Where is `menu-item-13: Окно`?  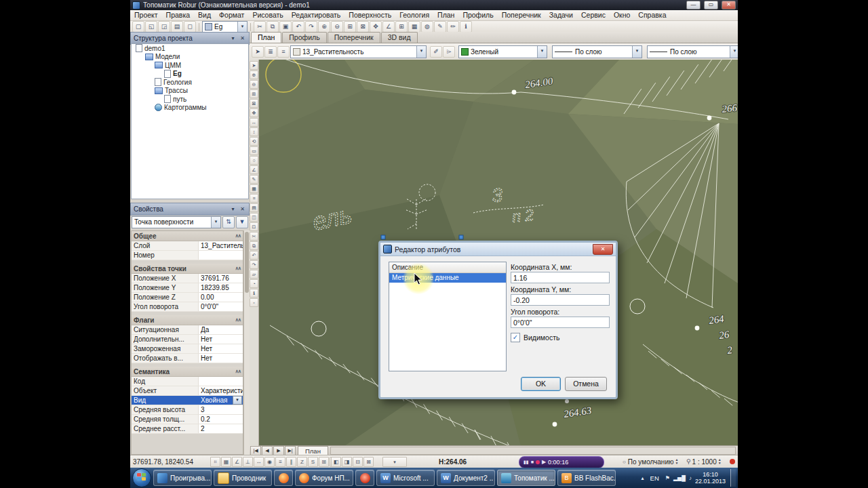
menu-item-13: Окно is located at coordinates (622, 15).